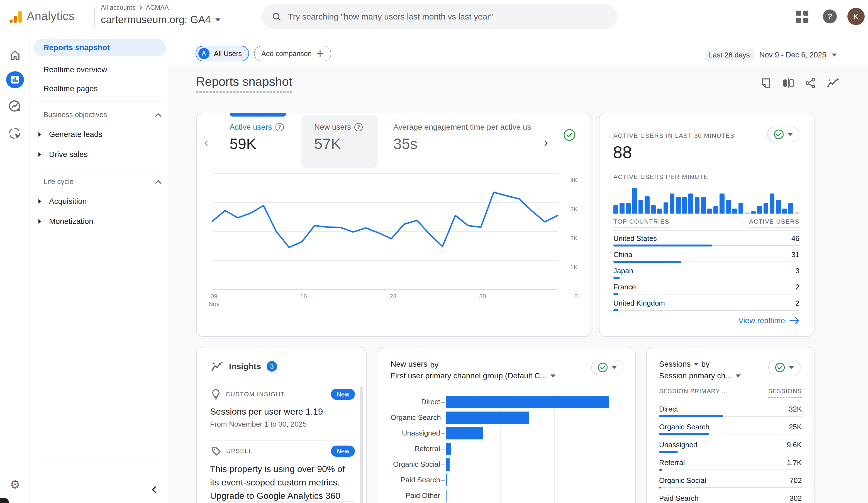 The image size is (868, 503). Describe the element at coordinates (856, 17) in the screenshot. I see `avatar: K` at that location.